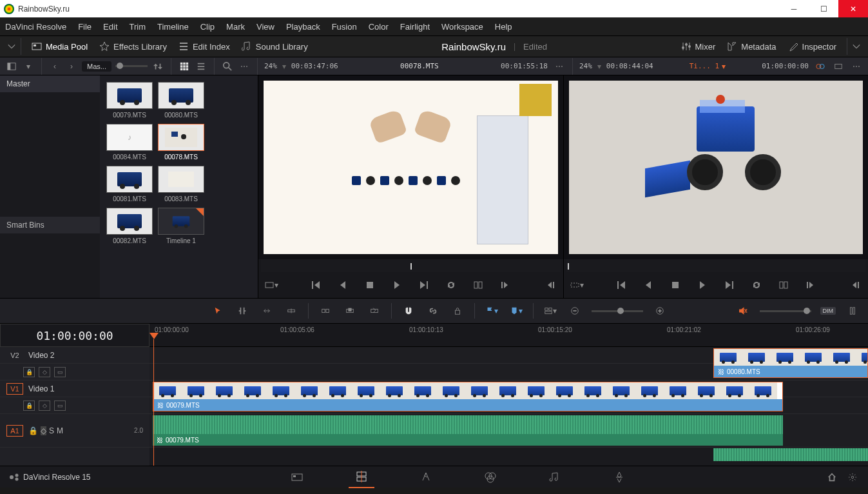 The width and height of the screenshot is (868, 494). What do you see at coordinates (559, 66) in the screenshot?
I see `source-options-icon: ⋯` at bounding box center [559, 66].